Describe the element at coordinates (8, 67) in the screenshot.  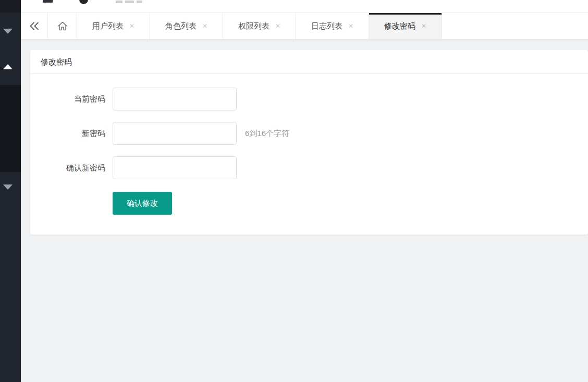
I see `caret-up-icon` at that location.